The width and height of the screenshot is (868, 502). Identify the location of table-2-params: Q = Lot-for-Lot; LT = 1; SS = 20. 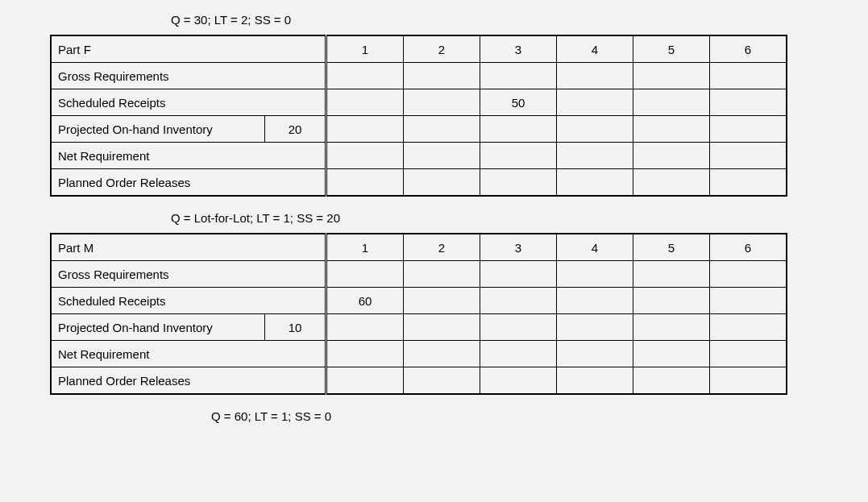
(519, 218).